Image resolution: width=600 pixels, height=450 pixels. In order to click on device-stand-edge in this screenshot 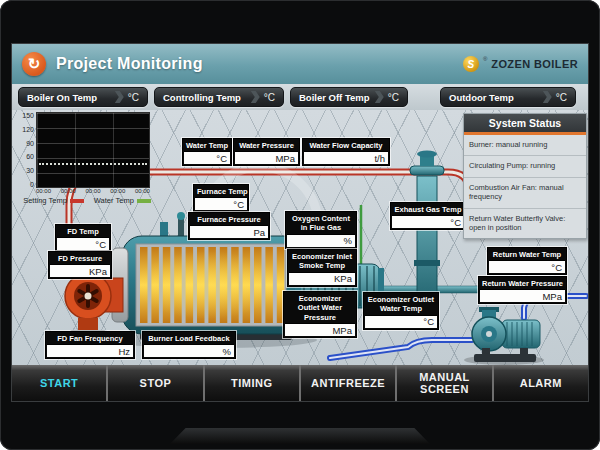, I will do `click(300, 436)`.